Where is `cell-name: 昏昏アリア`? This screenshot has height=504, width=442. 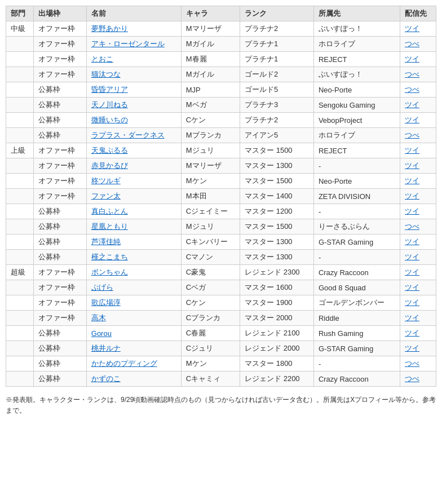
cell-name: 昏昏アリア is located at coordinates (134, 90).